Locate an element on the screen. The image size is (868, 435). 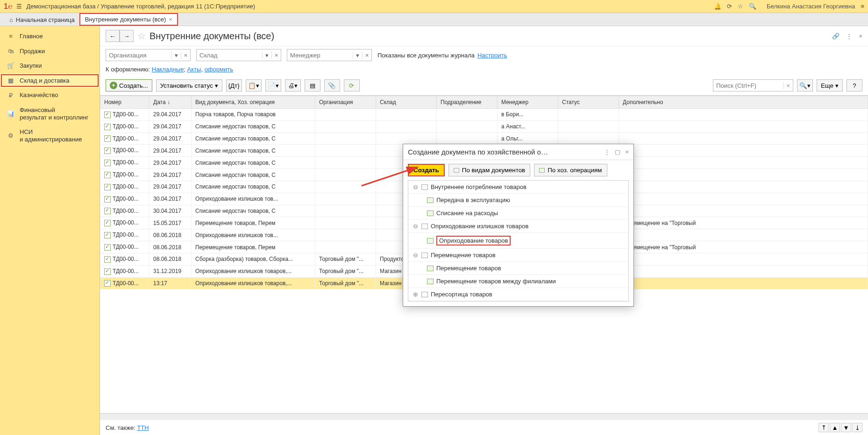
tree-item: Передача в эксплуатацию is located at coordinates (519, 200).